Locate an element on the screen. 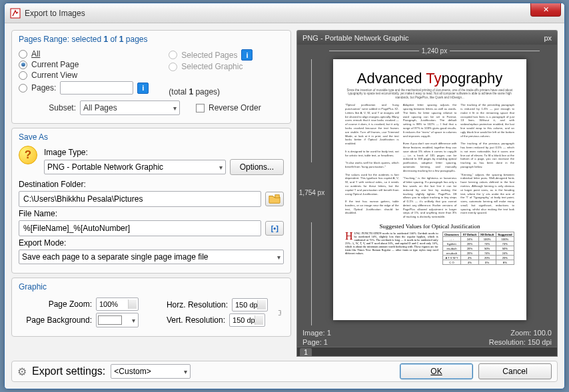 Image resolution: width=569 pixels, height=392 pixels. dest-folder-label: Destination Folder: is located at coordinates (52, 184).